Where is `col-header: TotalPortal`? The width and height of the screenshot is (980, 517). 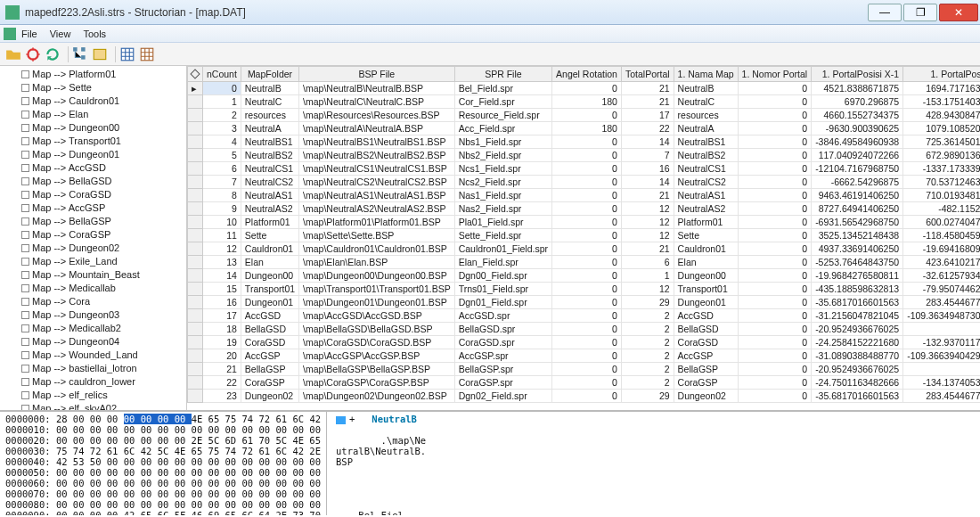 col-header: TotalPortal is located at coordinates (647, 75).